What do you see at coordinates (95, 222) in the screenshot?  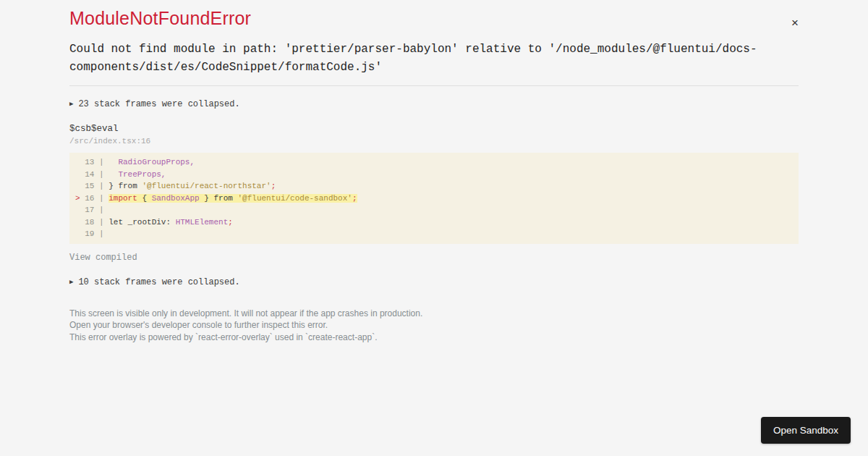 I see `code-line-number: 18 |` at bounding box center [95, 222].